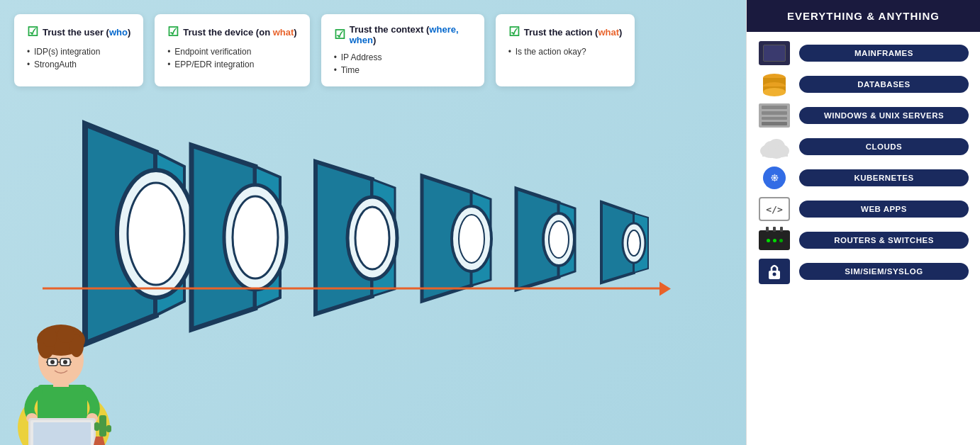 The width and height of the screenshot is (980, 445). What do you see at coordinates (232, 50) in the screenshot?
I see `card-trust-device: ☑ Trust the device (on what) Endpoint ve…` at bounding box center [232, 50].